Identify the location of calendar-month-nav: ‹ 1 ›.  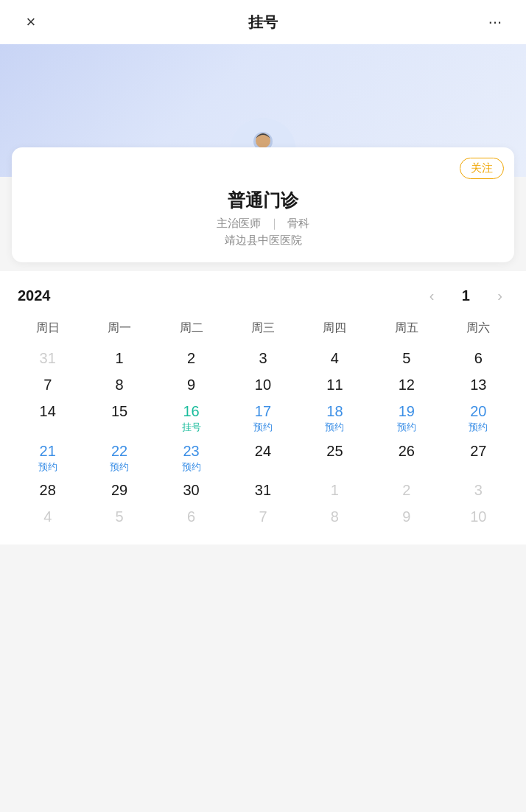
(466, 296).